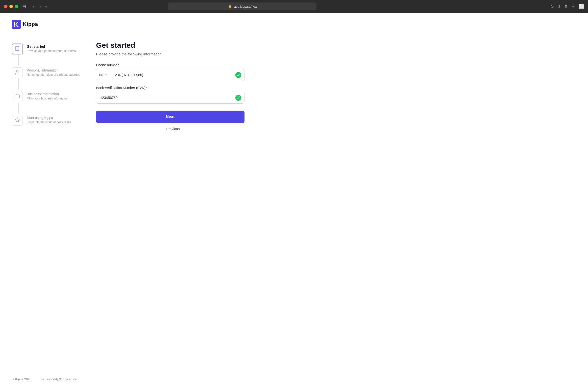 Image resolution: width=588 pixels, height=386 pixels. What do you see at coordinates (582, 6) in the screenshot?
I see `tabs-button: ⬜` at bounding box center [582, 6].